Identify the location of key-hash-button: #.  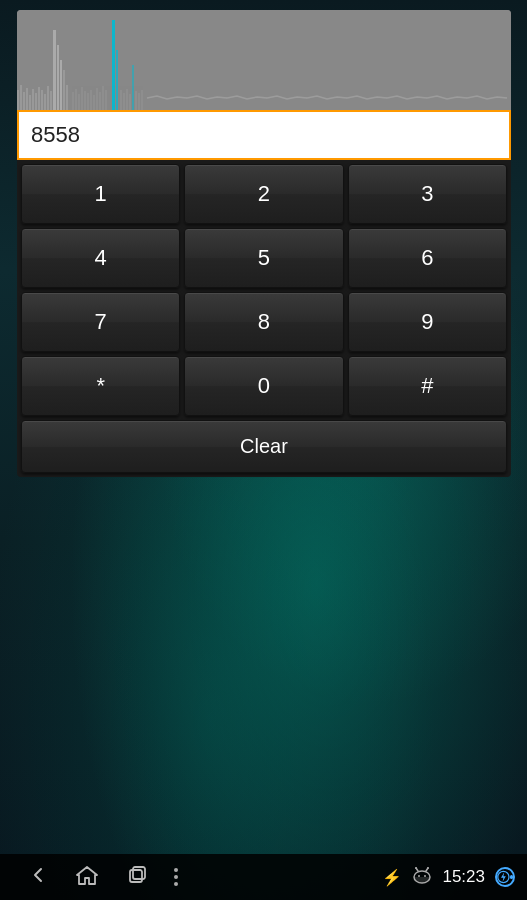
(428, 386).